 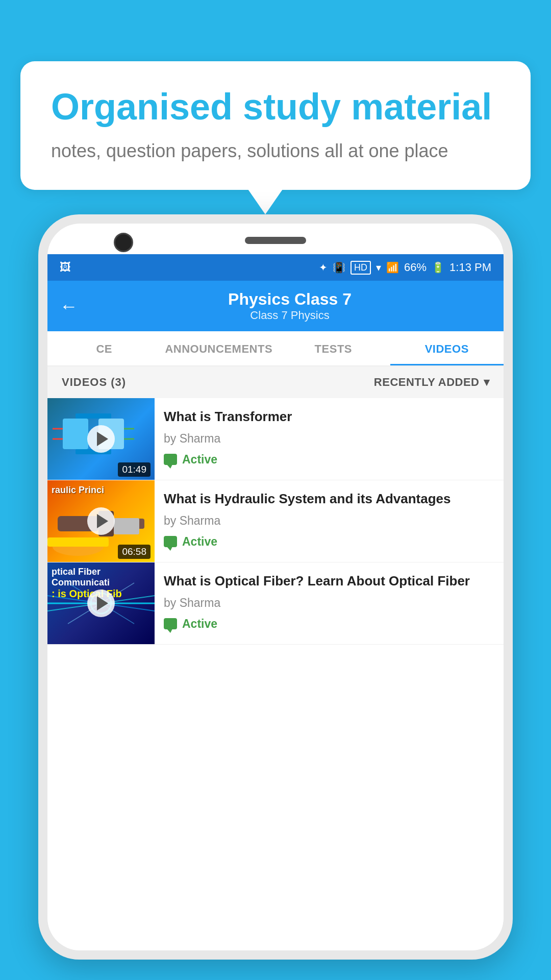 What do you see at coordinates (333, 348) in the screenshot?
I see `tab-tests: TESTS` at bounding box center [333, 348].